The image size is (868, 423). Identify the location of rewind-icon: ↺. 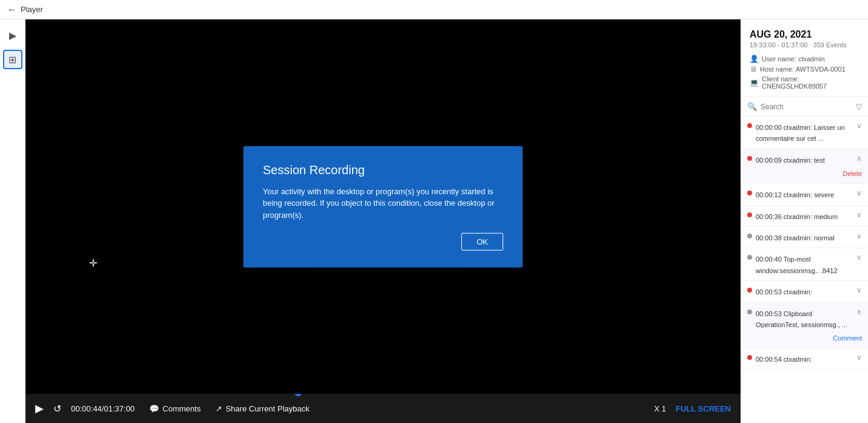
(57, 409).